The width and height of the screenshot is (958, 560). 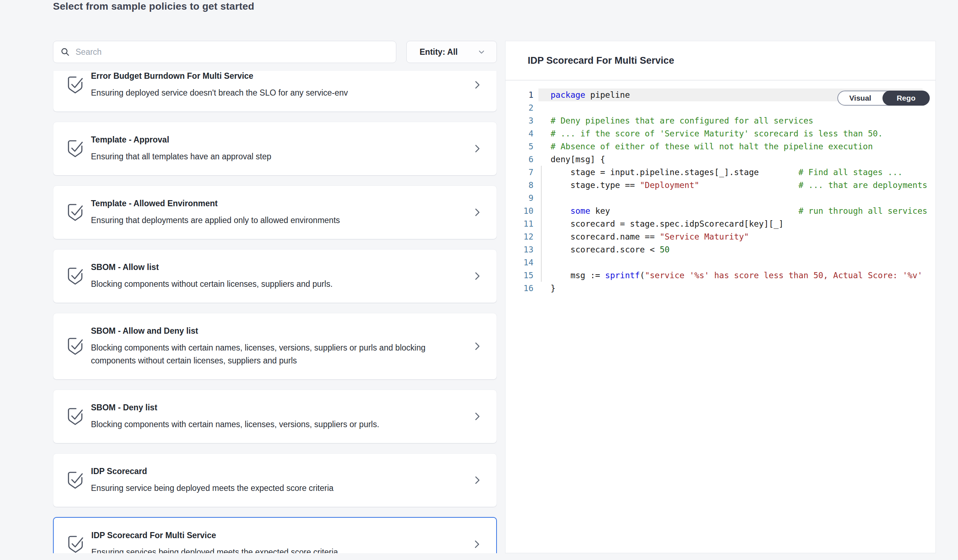 What do you see at coordinates (278, 331) in the screenshot?
I see `policy-card-title: SBOM - Allow and Deny list` at bounding box center [278, 331].